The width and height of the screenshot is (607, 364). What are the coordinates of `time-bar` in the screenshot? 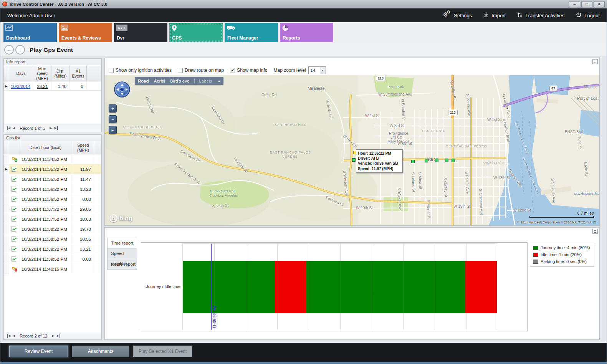 It's located at (340, 287).